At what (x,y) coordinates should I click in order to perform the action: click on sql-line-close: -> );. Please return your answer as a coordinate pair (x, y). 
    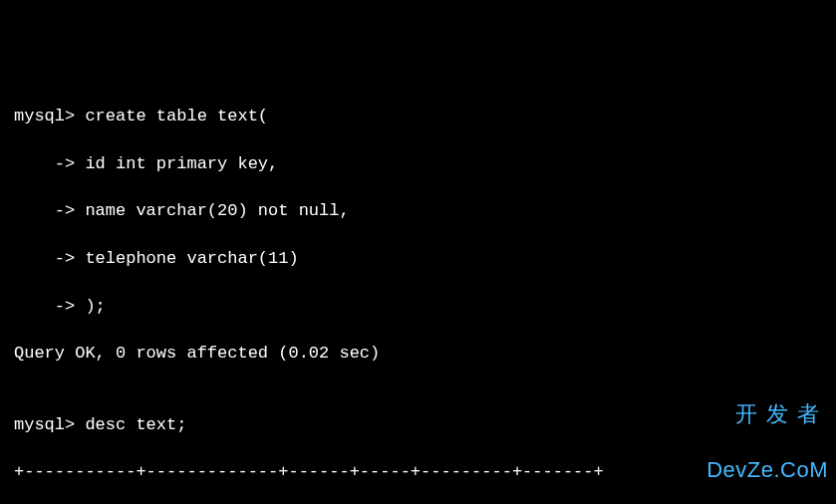
    Looking at the image, I should click on (418, 307).